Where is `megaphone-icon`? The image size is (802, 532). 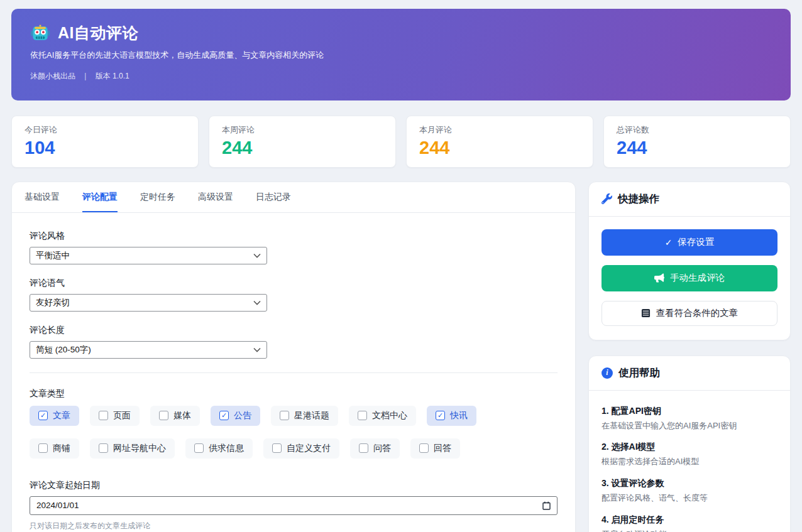
megaphone-icon is located at coordinates (659, 278).